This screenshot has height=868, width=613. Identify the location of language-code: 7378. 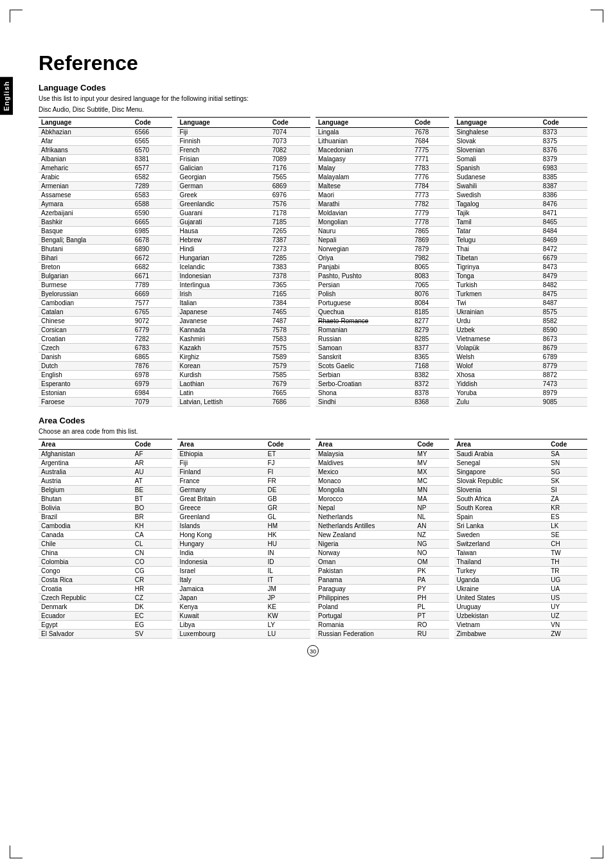
(290, 276).